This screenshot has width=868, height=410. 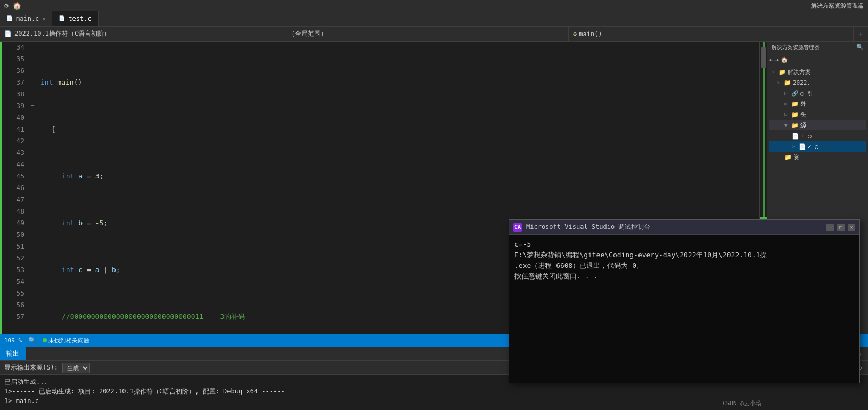 What do you see at coordinates (774, 72) in the screenshot?
I see `tree-arrow-solution: ▷` at bounding box center [774, 72].